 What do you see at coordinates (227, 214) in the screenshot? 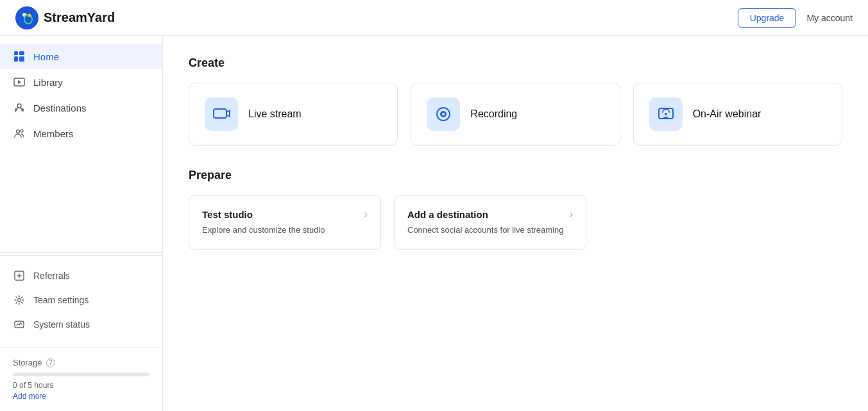
I see `test-studio-title: Test studio` at bounding box center [227, 214].